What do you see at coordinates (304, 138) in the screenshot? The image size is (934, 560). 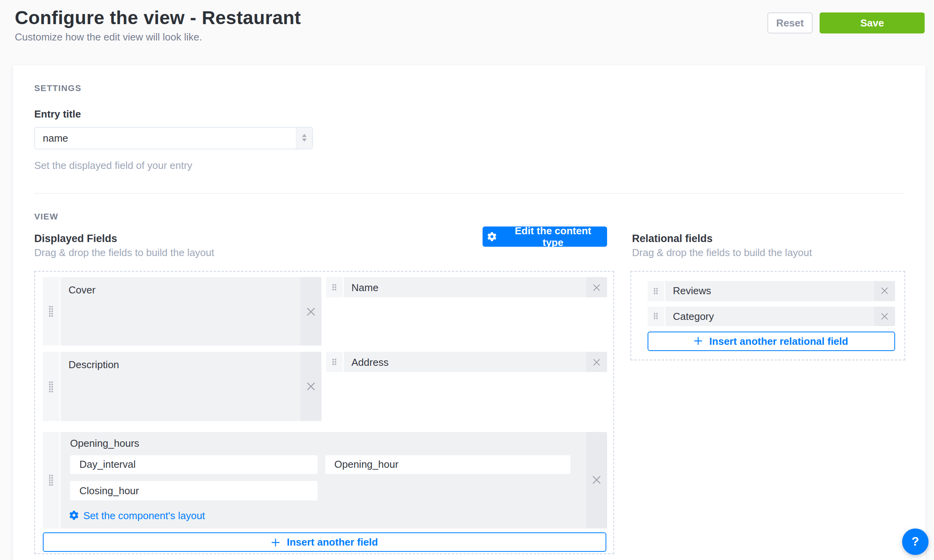 I see `select-carets-icon` at bounding box center [304, 138].